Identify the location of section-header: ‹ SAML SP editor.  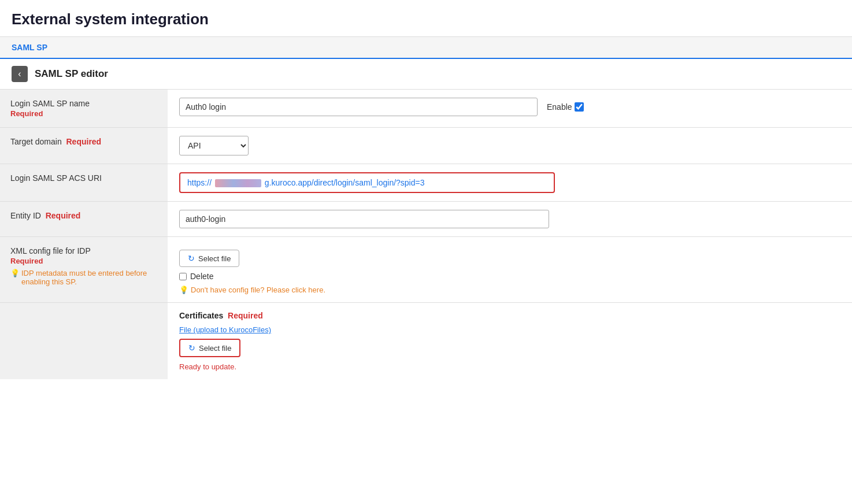
(426, 74).